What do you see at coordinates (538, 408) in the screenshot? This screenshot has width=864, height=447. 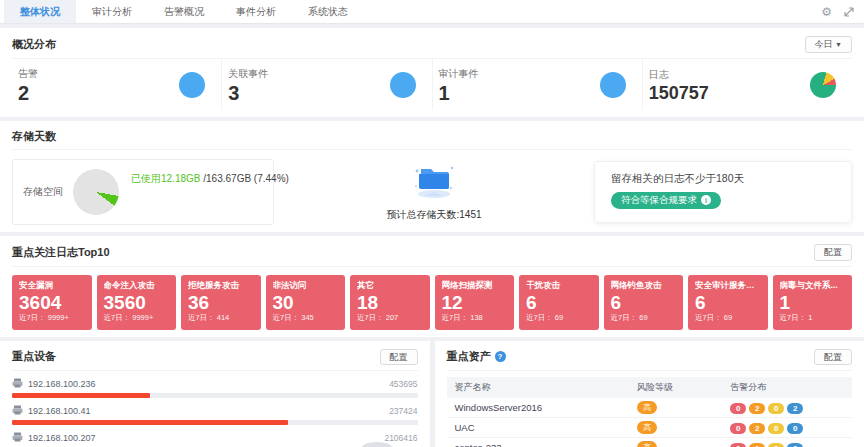 I see `asset-name: WindowsServer2016` at bounding box center [538, 408].